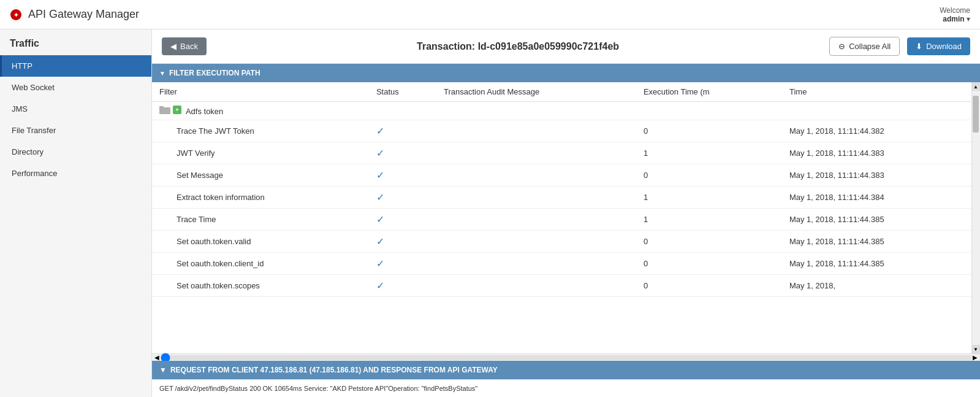 This screenshot has height=397, width=980. I want to click on vertical-scrollbar: ▲ ▼, so click(976, 218).